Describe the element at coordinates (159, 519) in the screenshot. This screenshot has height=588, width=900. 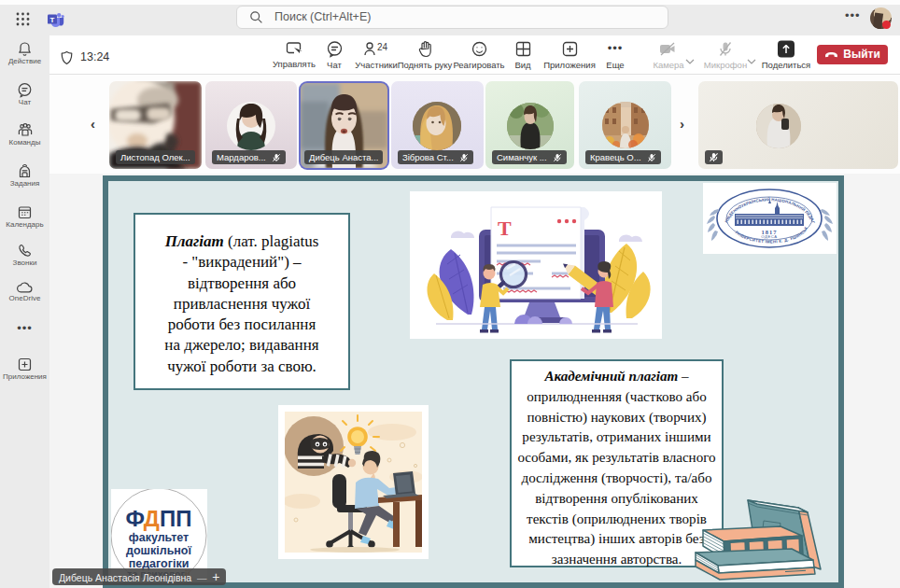
I see `svg-text: ФДПП` at that location.